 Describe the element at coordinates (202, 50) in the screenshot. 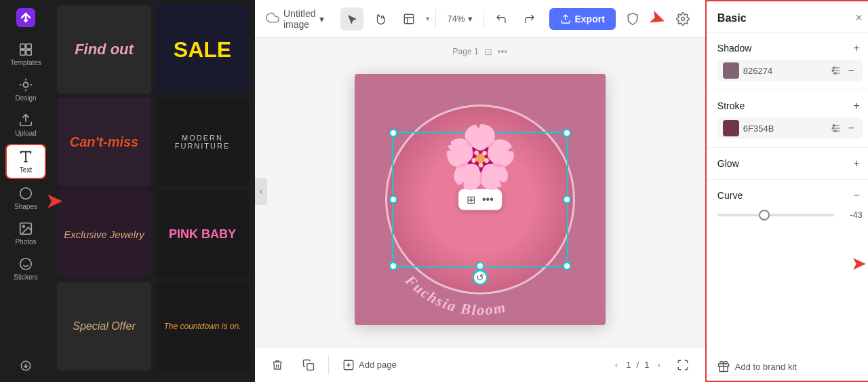

I see `template-sale: SALE` at that location.